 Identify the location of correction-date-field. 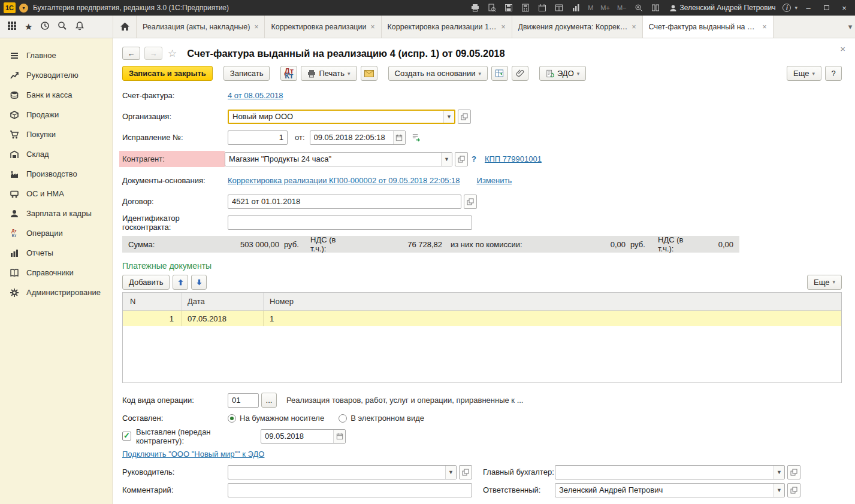
(358, 138).